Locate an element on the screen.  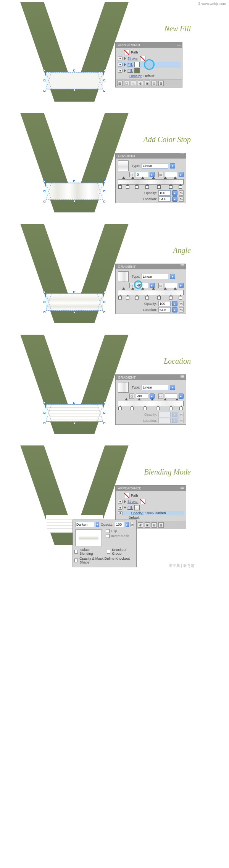
footer-fx-icon: fx is located at coordinates (134, 83).